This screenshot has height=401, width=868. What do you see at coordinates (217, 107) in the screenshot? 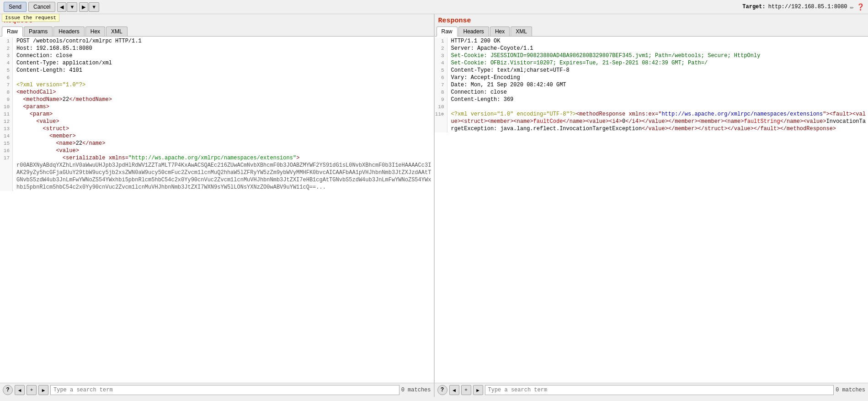
I see `table-row: 10 <params>` at bounding box center [217, 107].